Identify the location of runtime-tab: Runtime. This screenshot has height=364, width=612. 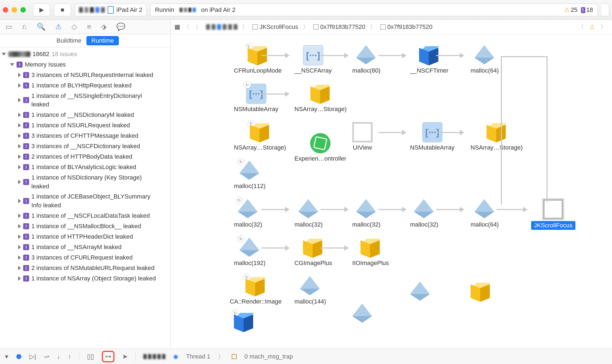
(103, 41).